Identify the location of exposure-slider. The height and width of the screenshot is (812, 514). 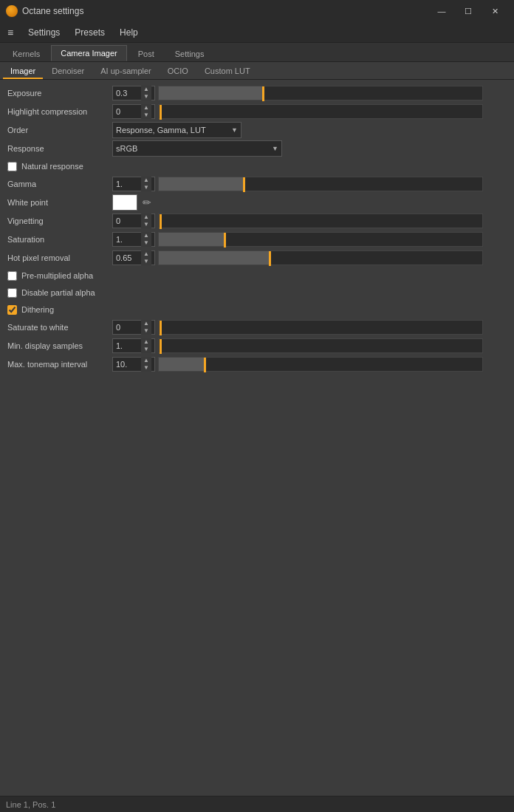
(321, 93).